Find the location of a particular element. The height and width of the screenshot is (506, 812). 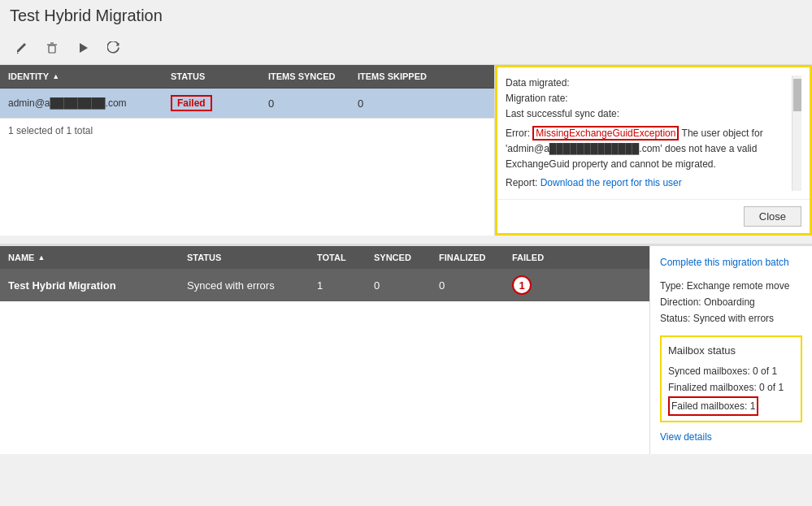

data-migrated-row: Data migrated: is located at coordinates (648, 83).